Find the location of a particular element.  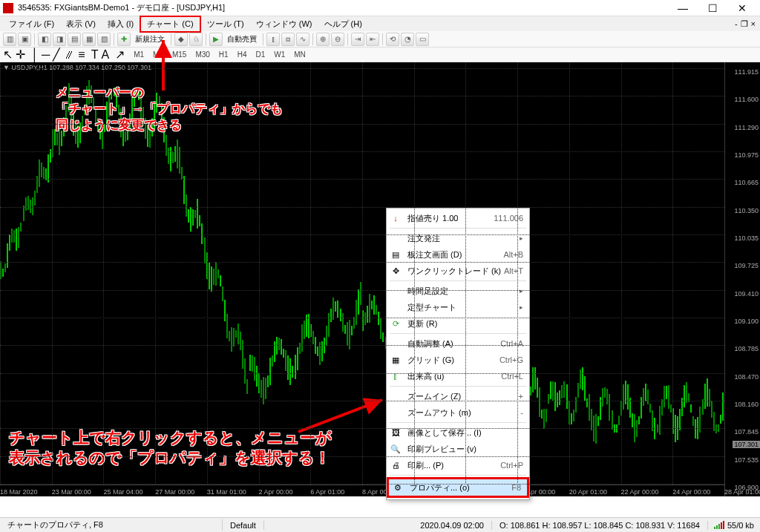

printpreview-icon: 🔍 is located at coordinates (396, 449).